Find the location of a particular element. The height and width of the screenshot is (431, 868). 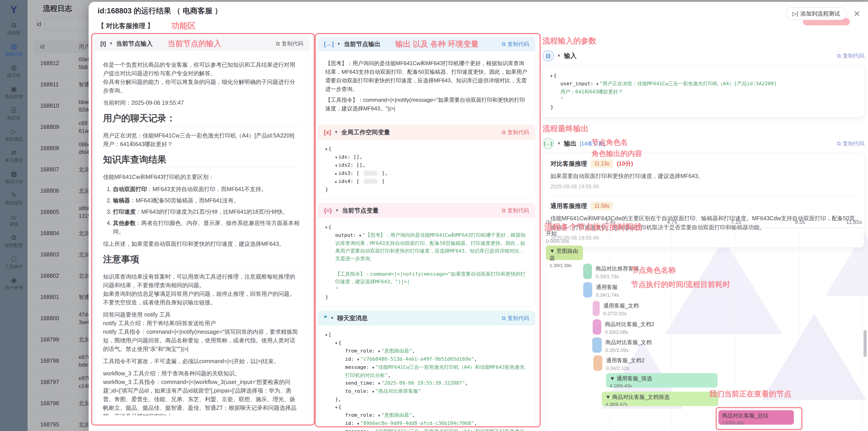

input-list: 自动双面打印：MF643支持自动双面打印，而MF641不支持。输稿器：MF643… is located at coordinates (202, 210).